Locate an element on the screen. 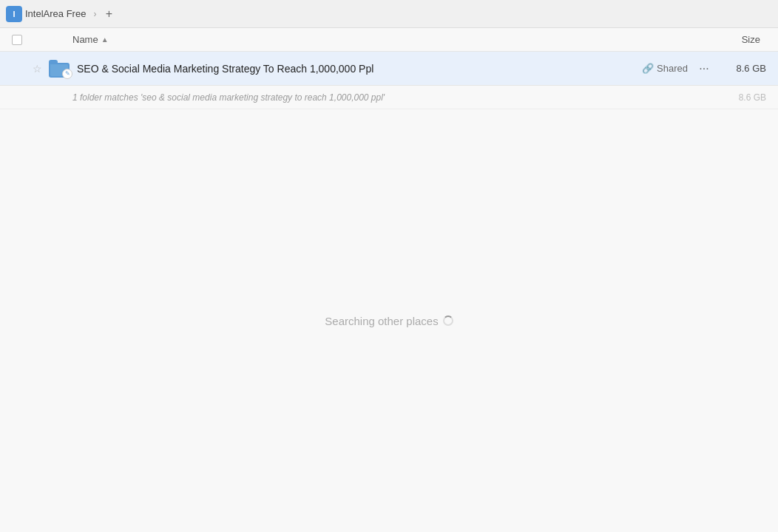 The image size is (778, 532). file-name: SEO & Social Media Marketing Strategy To… is located at coordinates (357, 69).